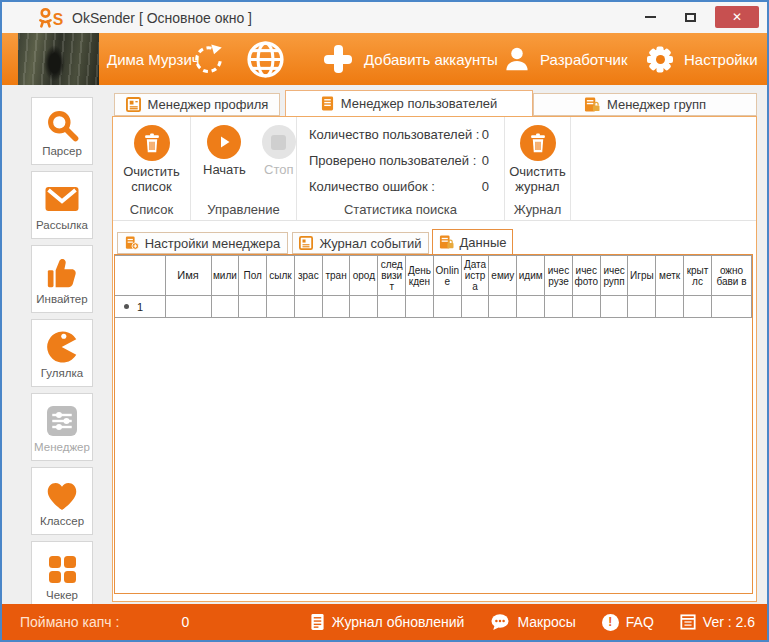 This screenshot has width=769, height=642. I want to click on pacman-icon, so click(62, 347).